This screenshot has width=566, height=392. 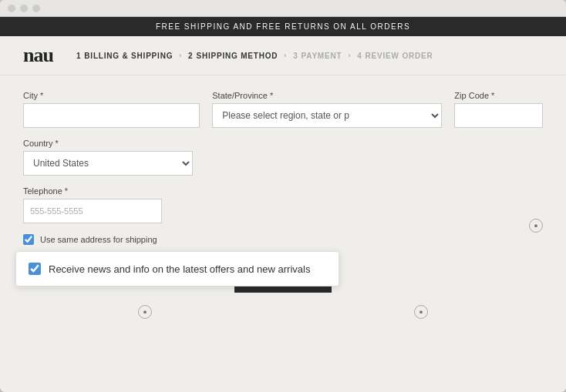 What do you see at coordinates (285, 55) in the screenshot?
I see `arrow-2: ›` at bounding box center [285, 55].